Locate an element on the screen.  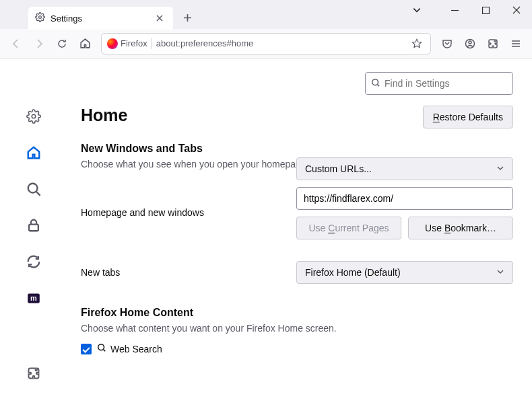
homepage-label: Homepage and new windows is located at coordinates (189, 213).